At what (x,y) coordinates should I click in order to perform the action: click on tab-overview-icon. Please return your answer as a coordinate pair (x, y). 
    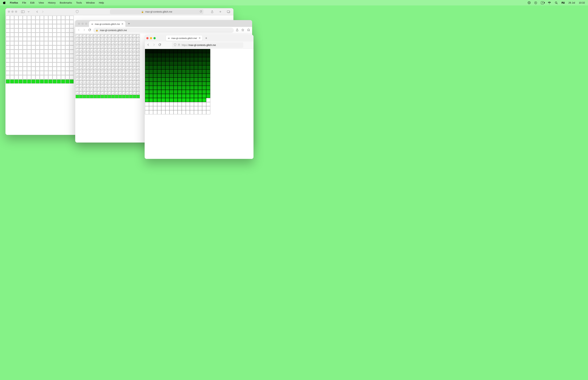
    Looking at the image, I should click on (228, 12).